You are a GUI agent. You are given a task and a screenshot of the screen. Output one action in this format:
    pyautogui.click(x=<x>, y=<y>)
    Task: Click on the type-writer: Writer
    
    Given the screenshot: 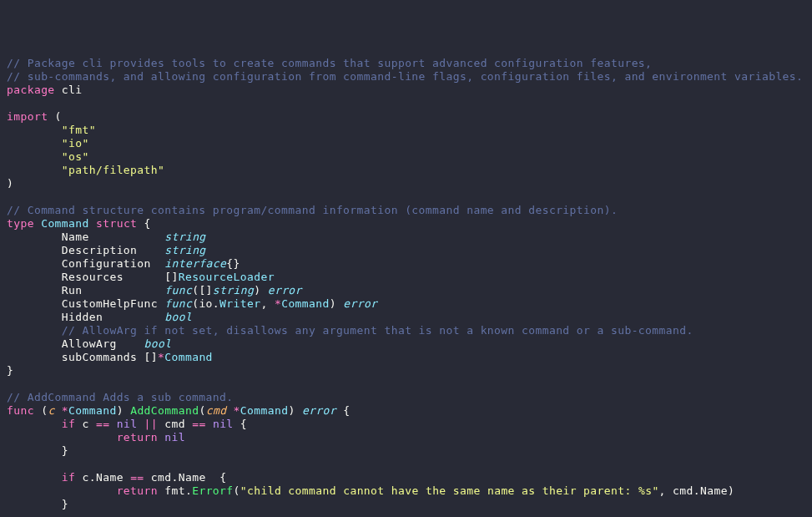 What is the action you would take?
    pyautogui.click(x=240, y=304)
    